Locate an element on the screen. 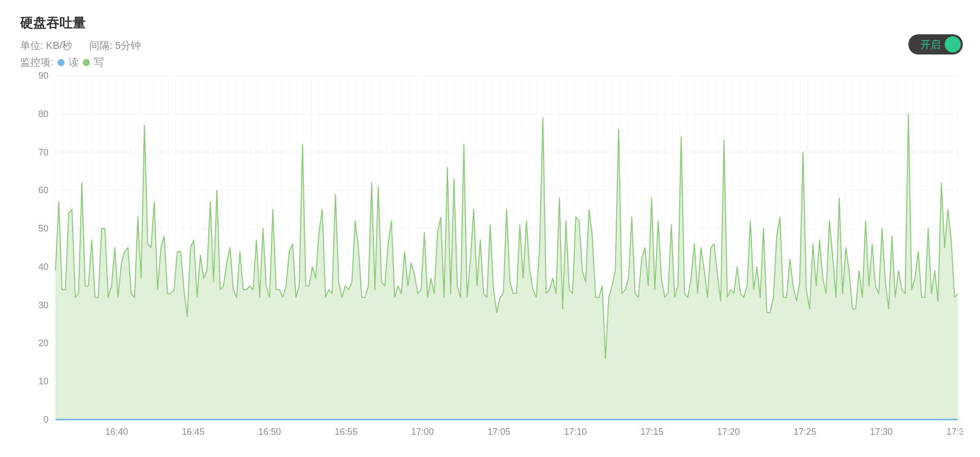 This screenshot has height=457, width=980. toggle-knob-icon is located at coordinates (953, 44).